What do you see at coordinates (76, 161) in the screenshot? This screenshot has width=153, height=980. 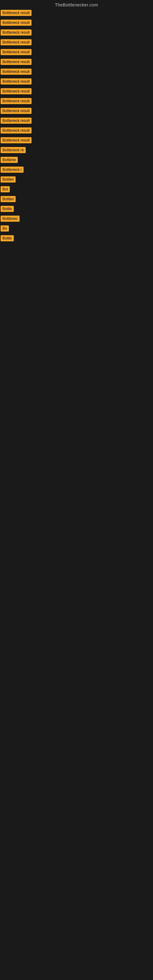 I see `list-item: Bottlene` at bounding box center [76, 161].